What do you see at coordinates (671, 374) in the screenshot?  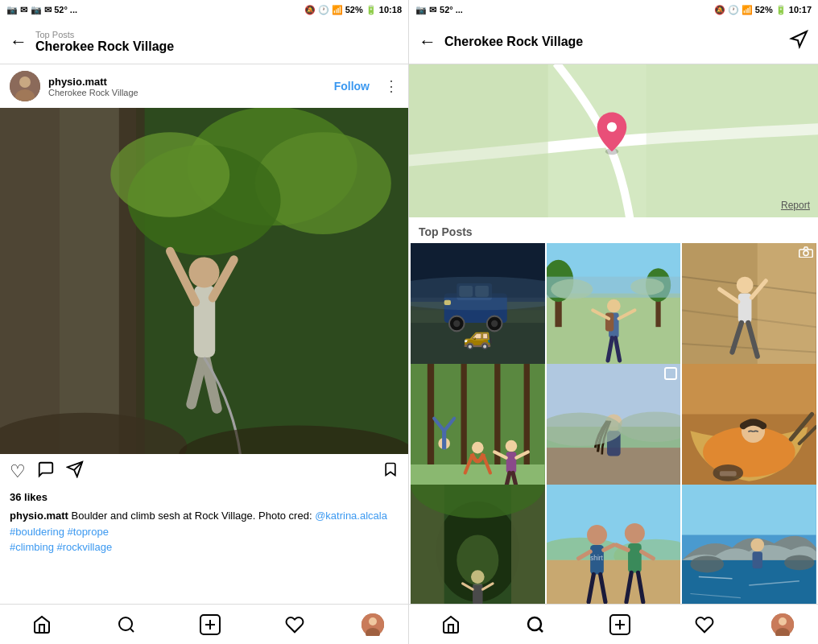 I see `grid-cell-square-icon` at bounding box center [671, 374].